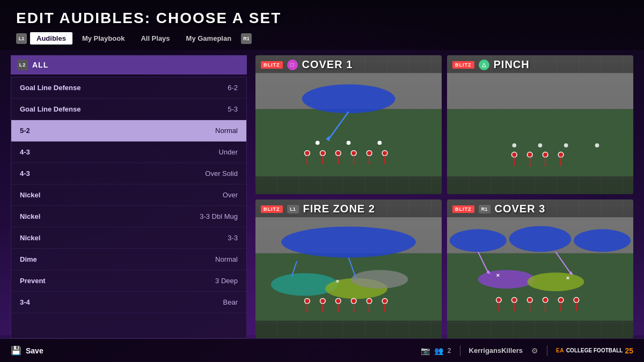  Describe the element at coordinates (425, 351) in the screenshot. I see `camera-icon: 📷` at that location.